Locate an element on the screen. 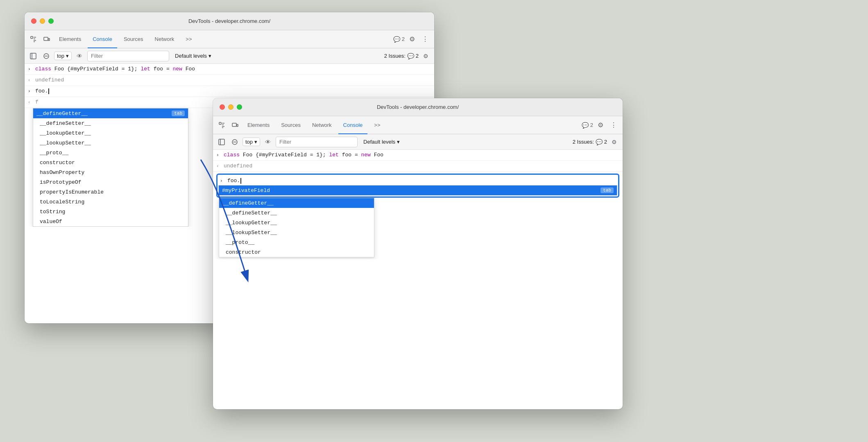 Image resolution: width=868 pixels, height=442 pixels. autocomplete-dropdown-1: __defineGetter__ tab __defineSetter__ __… is located at coordinates (111, 167).